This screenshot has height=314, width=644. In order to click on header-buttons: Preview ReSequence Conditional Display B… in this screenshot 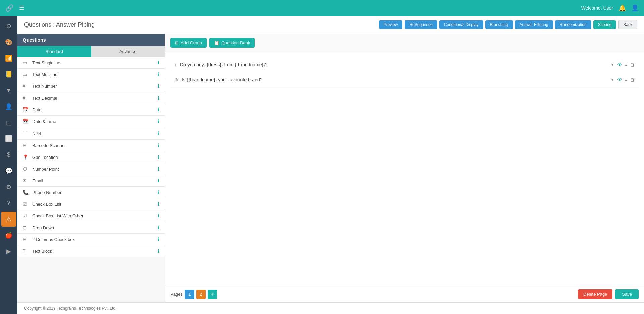, I will do `click(508, 25)`.